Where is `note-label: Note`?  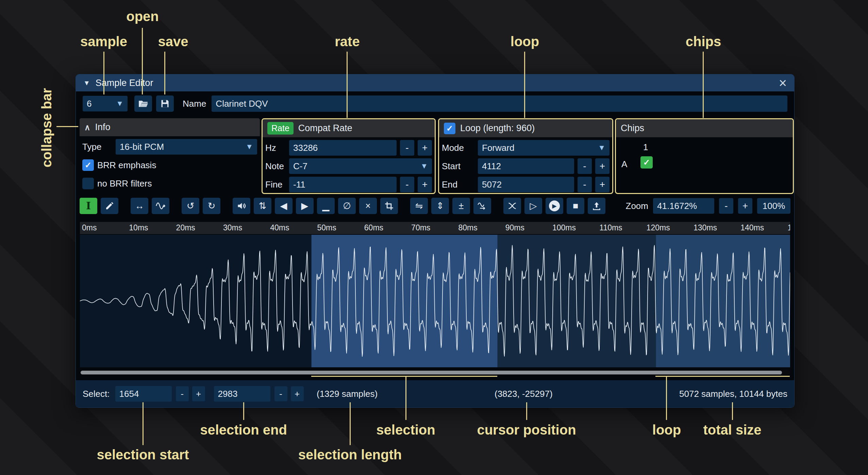 note-label: Note is located at coordinates (276, 166).